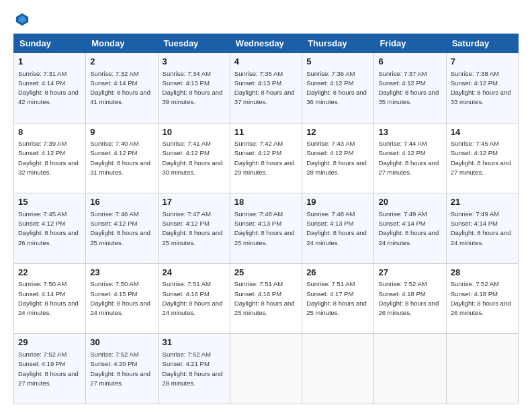 This screenshot has height=411, width=532. Describe the element at coordinates (482, 62) in the screenshot. I see `day-number: 7` at that location.